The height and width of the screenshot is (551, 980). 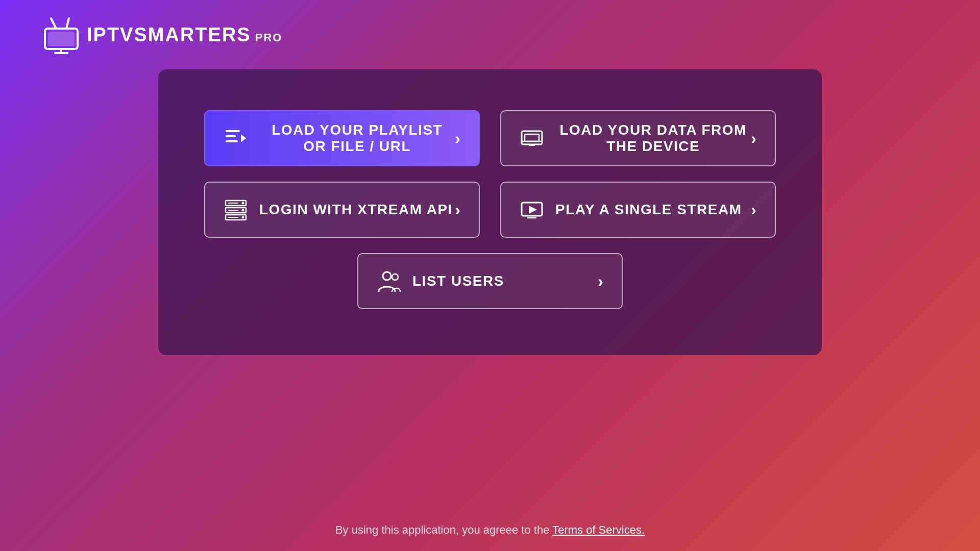 I want to click on login-xtream-label: LOGIN WITH XTREAM API, so click(x=356, y=210).